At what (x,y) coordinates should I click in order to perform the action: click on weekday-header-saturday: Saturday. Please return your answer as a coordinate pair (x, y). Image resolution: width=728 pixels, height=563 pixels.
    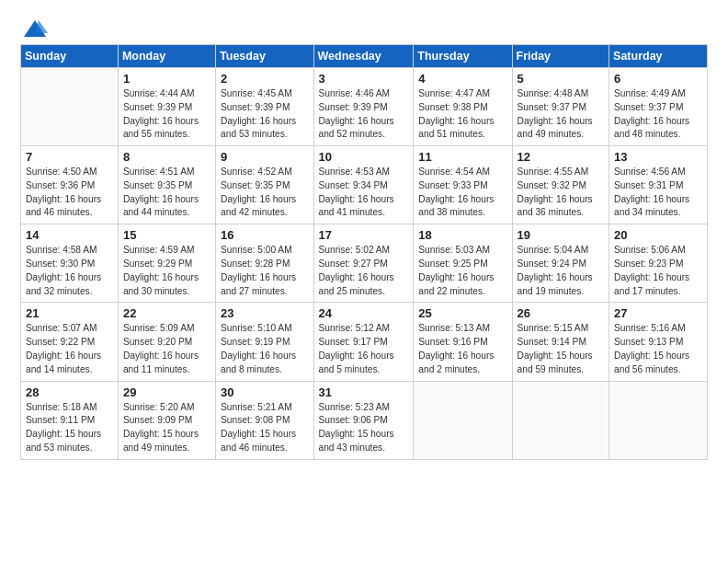
    Looking at the image, I should click on (658, 57).